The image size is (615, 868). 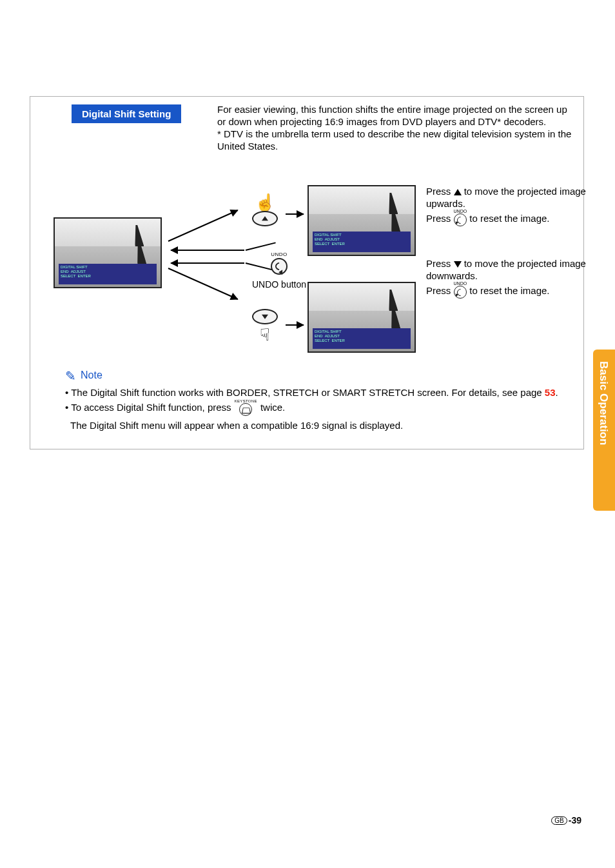 What do you see at coordinates (279, 268) in the screenshot?
I see `control-undo: UNDO UNDO button` at bounding box center [279, 268].